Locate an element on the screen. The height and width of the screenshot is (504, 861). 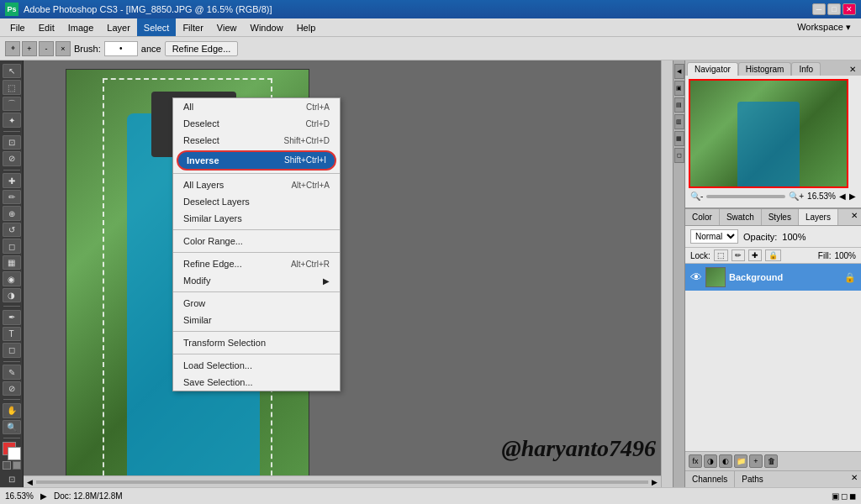
selection-tool: ⬚ is located at coordinates (12, 87).